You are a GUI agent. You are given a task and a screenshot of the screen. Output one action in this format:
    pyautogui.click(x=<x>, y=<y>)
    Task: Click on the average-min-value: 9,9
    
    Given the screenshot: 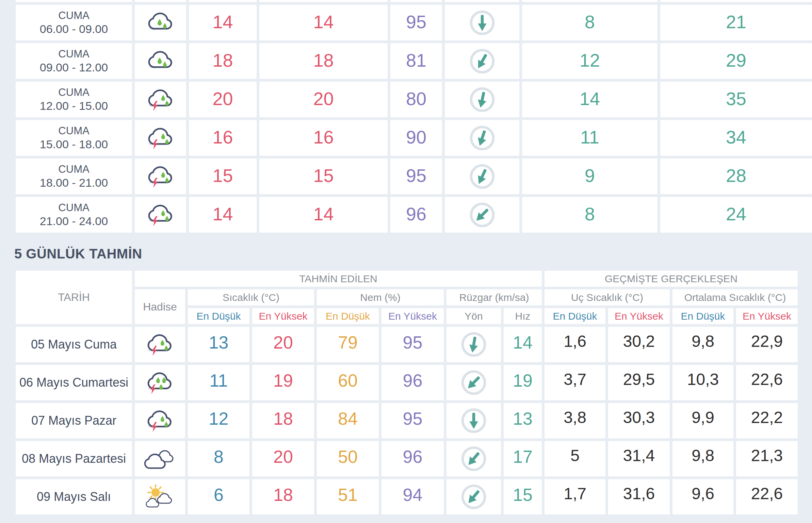 What is the action you would take?
    pyautogui.click(x=703, y=421)
    